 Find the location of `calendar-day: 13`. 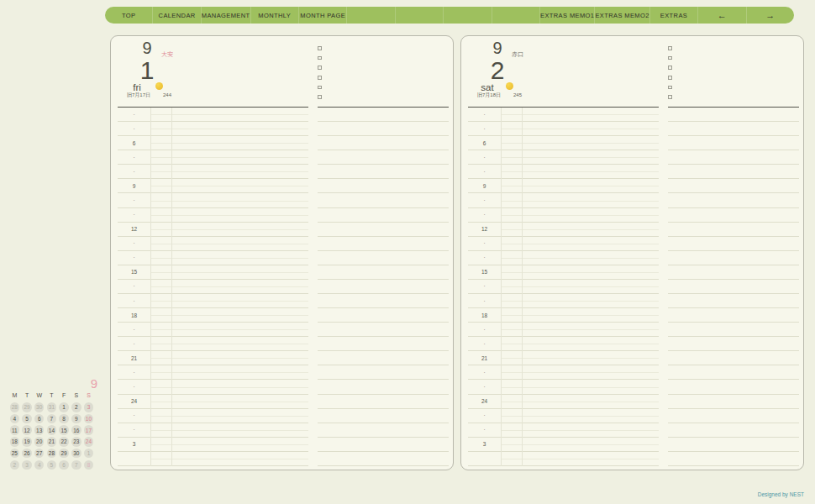

calendar-day: 13 is located at coordinates (39, 430).